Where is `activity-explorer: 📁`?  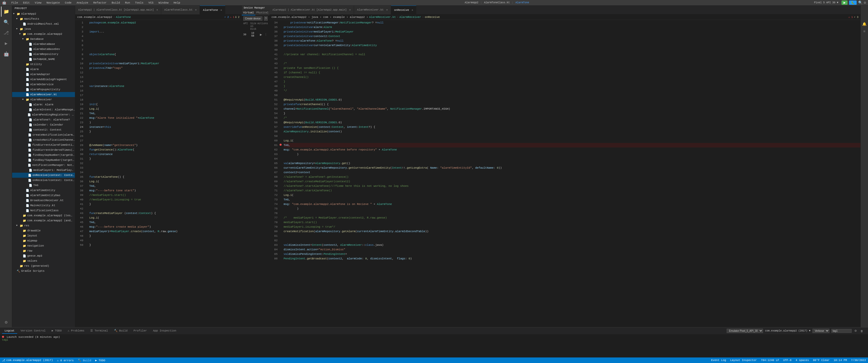
activity-explorer: 📁 is located at coordinates (6, 11).